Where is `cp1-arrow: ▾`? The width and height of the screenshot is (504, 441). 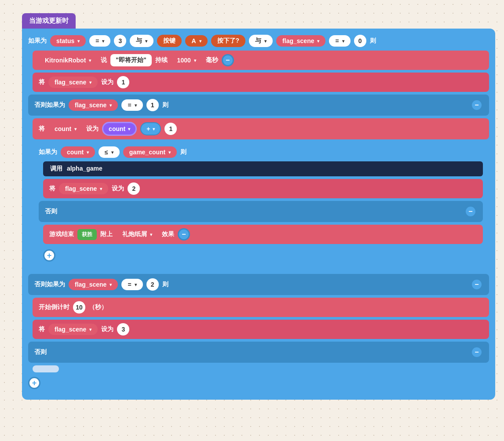 cp1-arrow: ▾ is located at coordinates (76, 129).